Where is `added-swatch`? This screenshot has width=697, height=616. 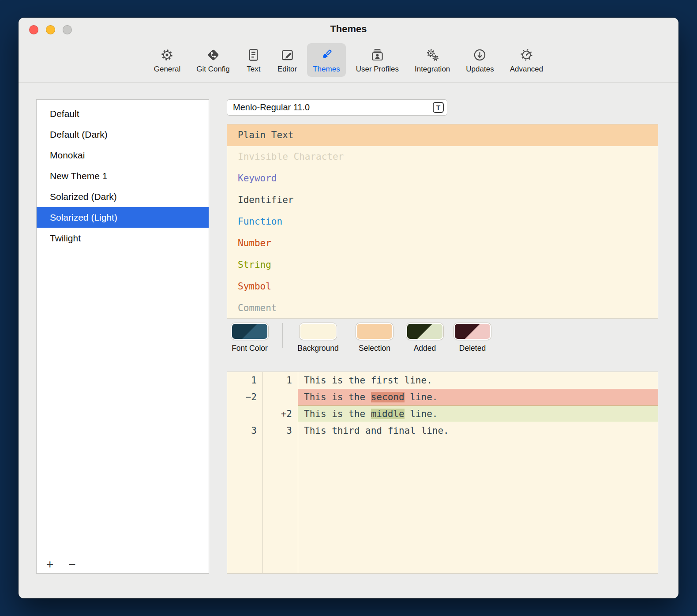
added-swatch is located at coordinates (425, 331).